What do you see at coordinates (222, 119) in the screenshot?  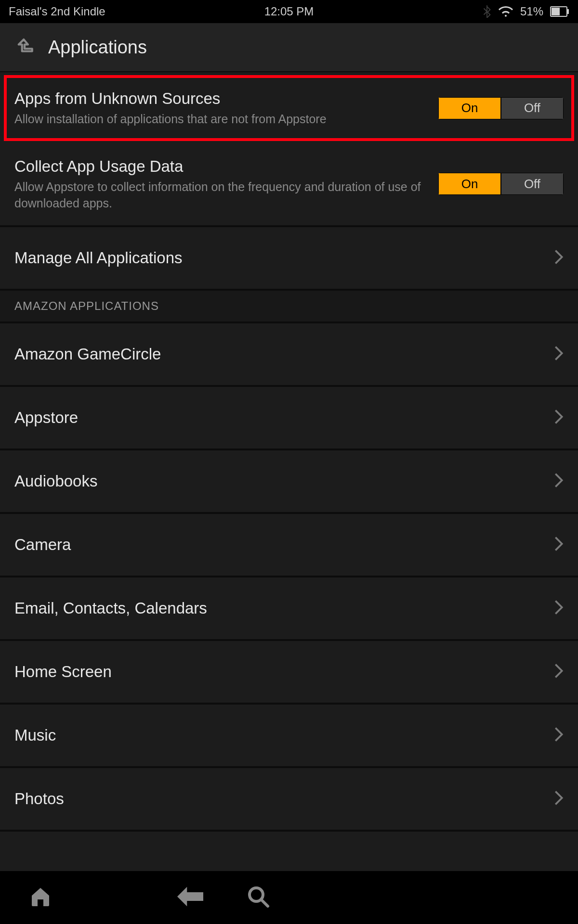 I see `setting-subtitle: Allow installation of applications that …` at bounding box center [222, 119].